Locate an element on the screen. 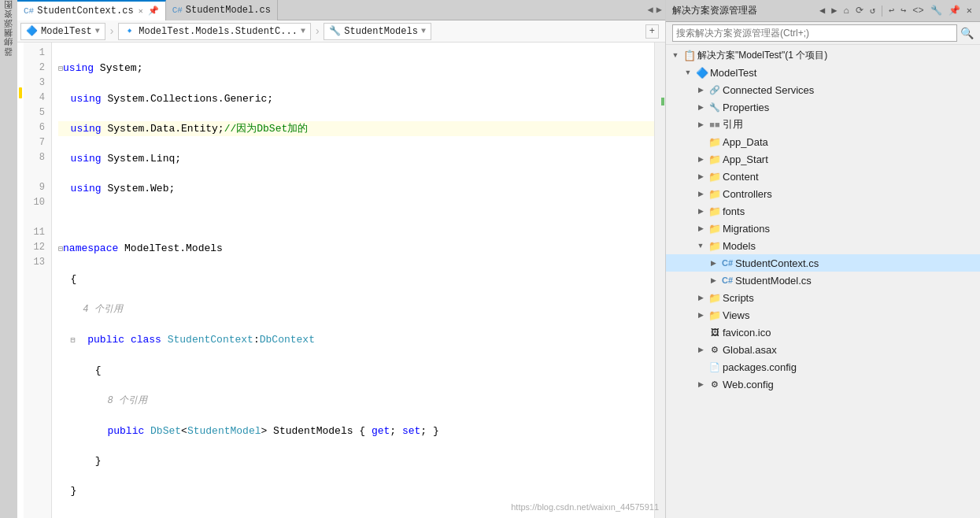 This screenshot has width=980, height=518. controllers-icon: 📁 is located at coordinates (715, 194).